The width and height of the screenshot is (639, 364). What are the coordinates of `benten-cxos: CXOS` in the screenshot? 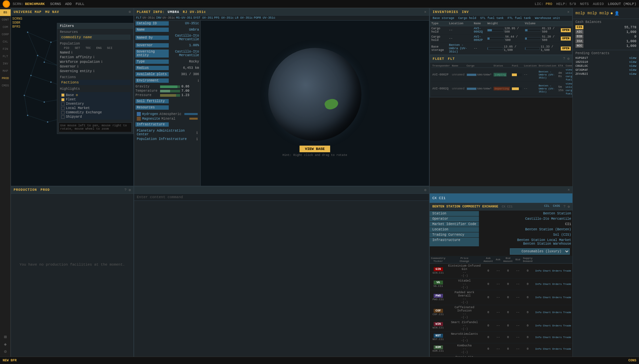 It's located at (556, 207).